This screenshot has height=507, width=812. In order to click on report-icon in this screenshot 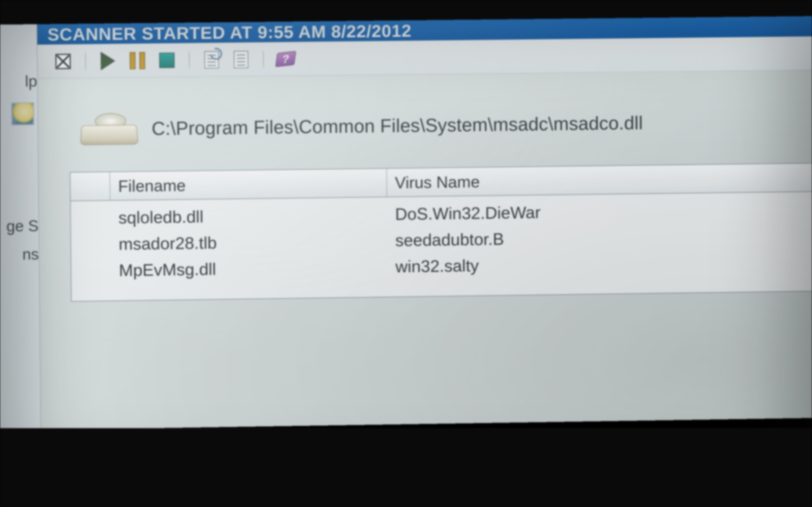, I will do `click(211, 60)`.